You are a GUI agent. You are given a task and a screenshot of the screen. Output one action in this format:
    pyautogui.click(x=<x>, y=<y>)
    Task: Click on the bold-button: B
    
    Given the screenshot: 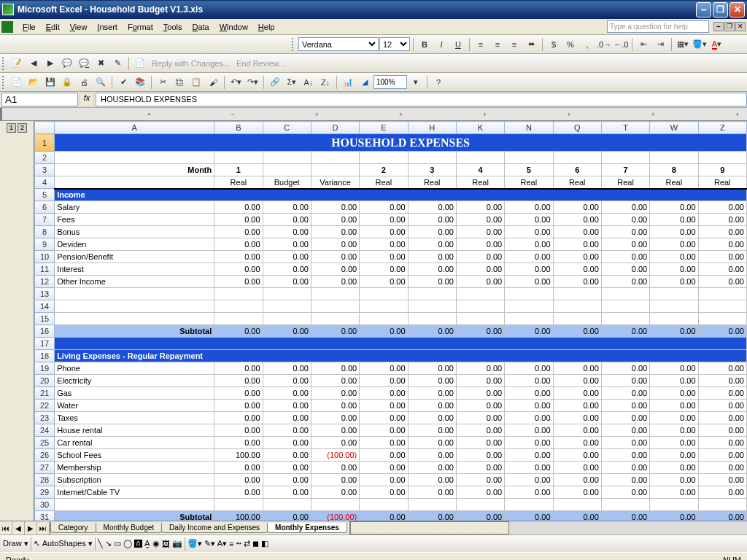 What is the action you would take?
    pyautogui.click(x=425, y=44)
    